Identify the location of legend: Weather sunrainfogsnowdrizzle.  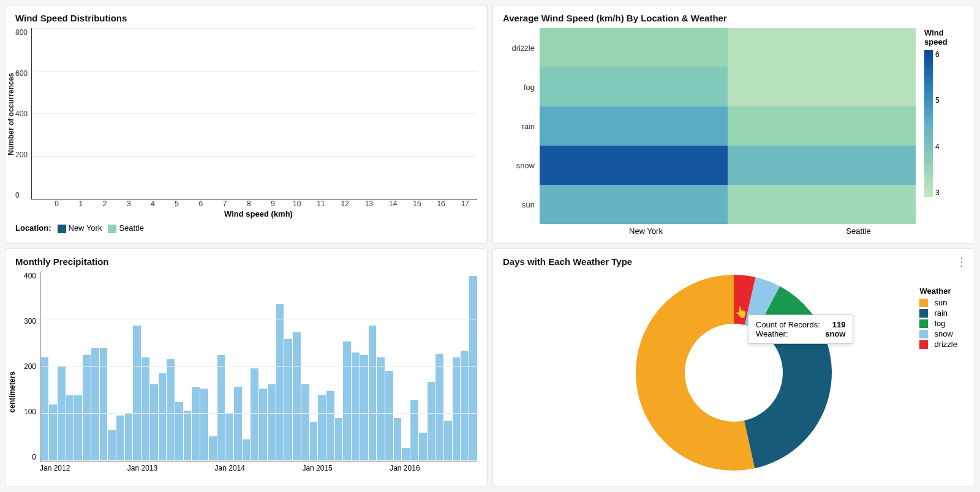
(938, 318).